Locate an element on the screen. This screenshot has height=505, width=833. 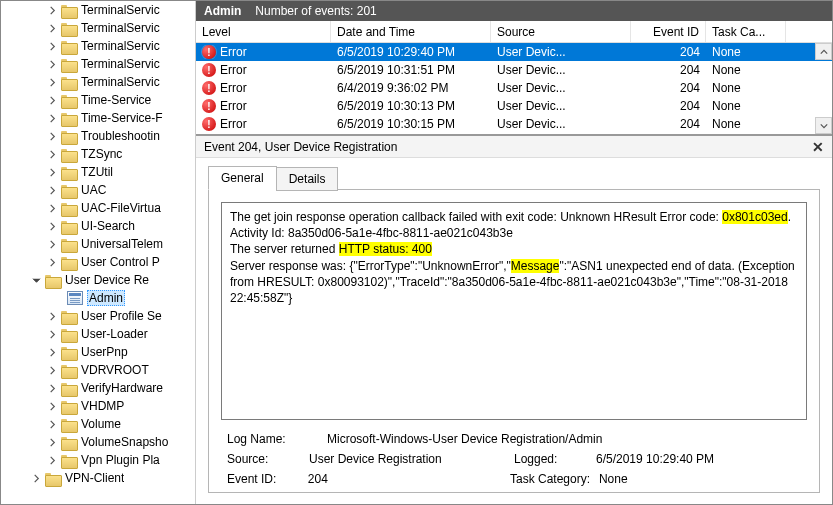
tree-label: Volume is located at coordinates (101, 424).